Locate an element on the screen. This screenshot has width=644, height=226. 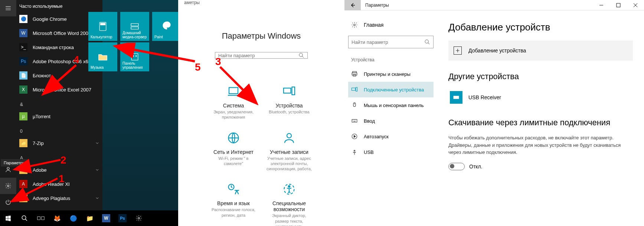
category-accounts: Учетные записи Учетные записи, адрес эле… is located at coordinates (289, 152).